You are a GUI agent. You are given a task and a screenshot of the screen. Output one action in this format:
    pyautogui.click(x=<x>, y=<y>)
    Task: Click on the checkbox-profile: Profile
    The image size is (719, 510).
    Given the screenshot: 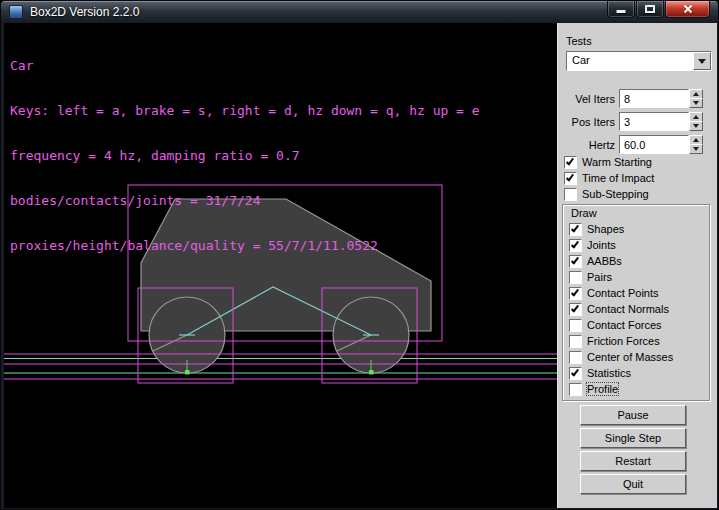 What is the action you would take?
    pyautogui.click(x=594, y=389)
    